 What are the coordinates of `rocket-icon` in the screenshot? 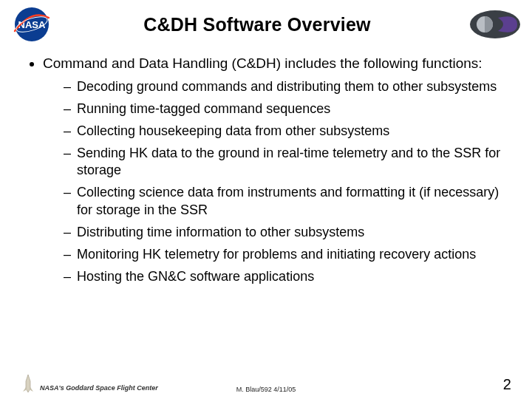 It's located at (28, 383).